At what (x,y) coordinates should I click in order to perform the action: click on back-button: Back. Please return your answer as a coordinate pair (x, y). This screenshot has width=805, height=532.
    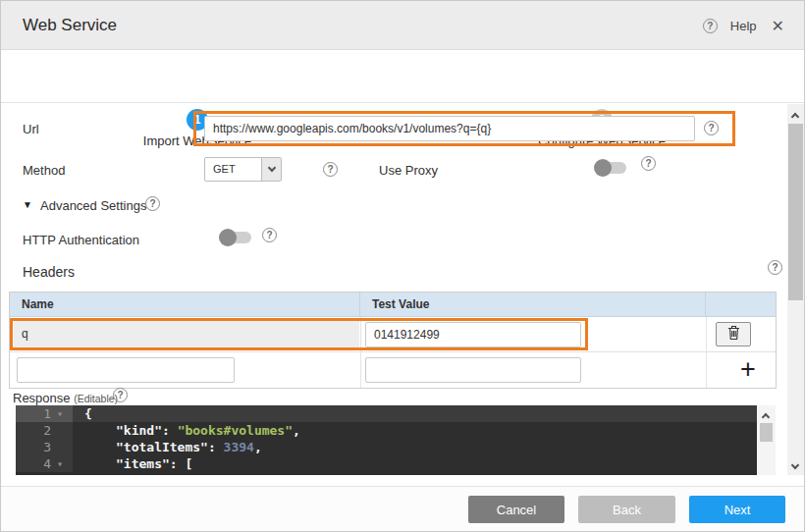
    Looking at the image, I should click on (626, 509).